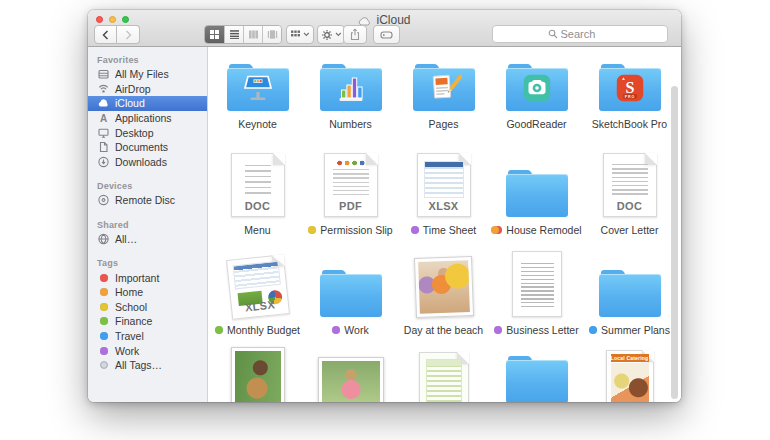  I want to click on file-name-text: House Remodel, so click(544, 230).